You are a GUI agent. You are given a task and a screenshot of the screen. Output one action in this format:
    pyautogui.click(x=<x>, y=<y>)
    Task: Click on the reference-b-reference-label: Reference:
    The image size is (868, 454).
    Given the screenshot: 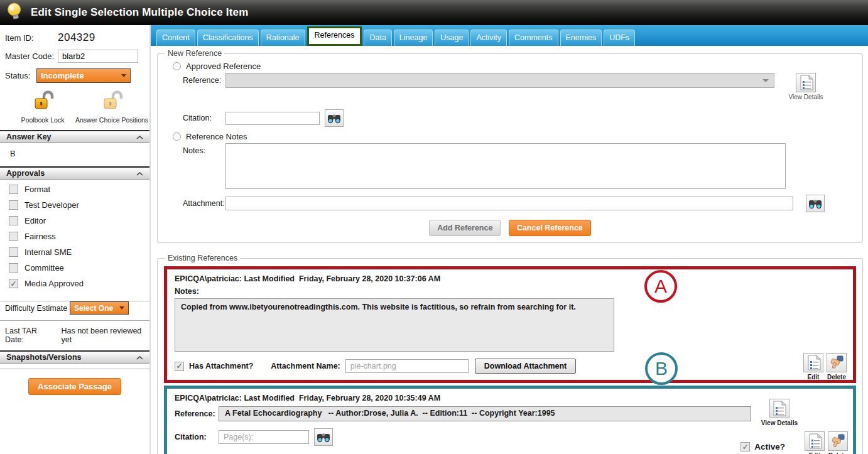 What is the action you would take?
    pyautogui.click(x=197, y=414)
    